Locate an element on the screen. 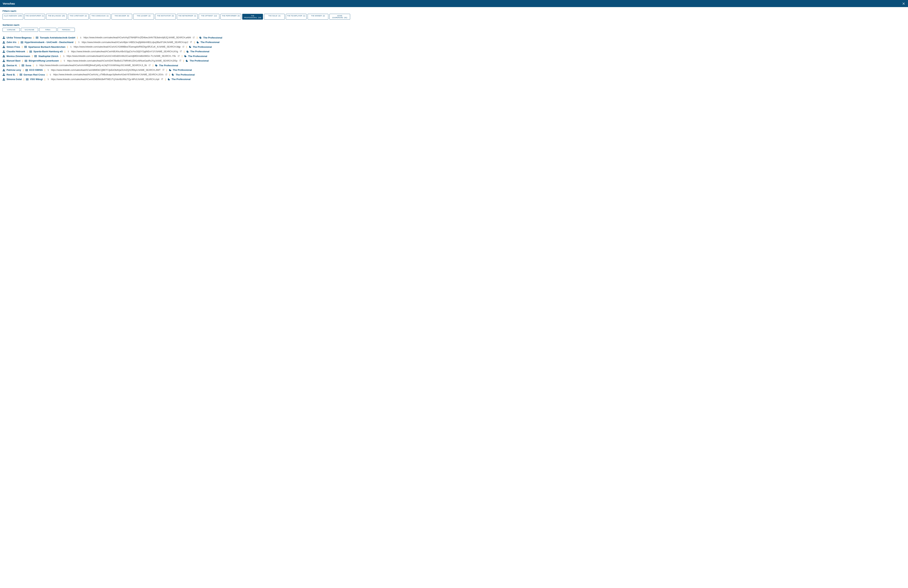  company-name: Suva is located at coordinates (28, 66).